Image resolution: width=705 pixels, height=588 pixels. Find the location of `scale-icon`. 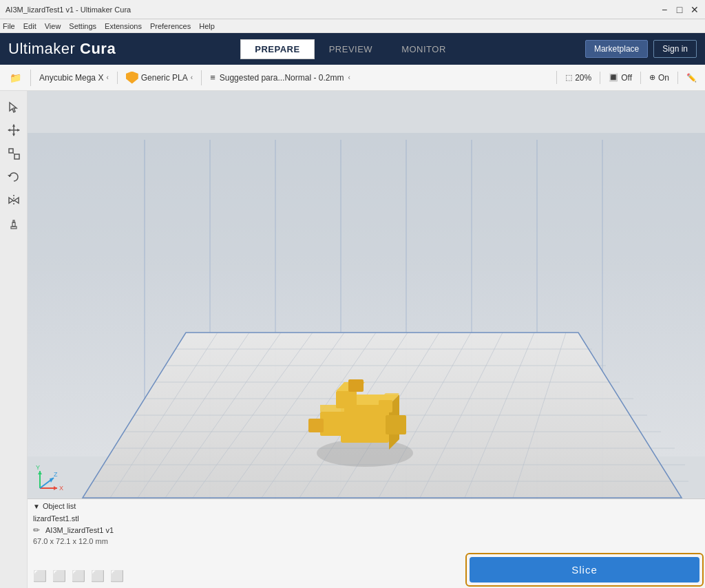

scale-icon is located at coordinates (14, 154).